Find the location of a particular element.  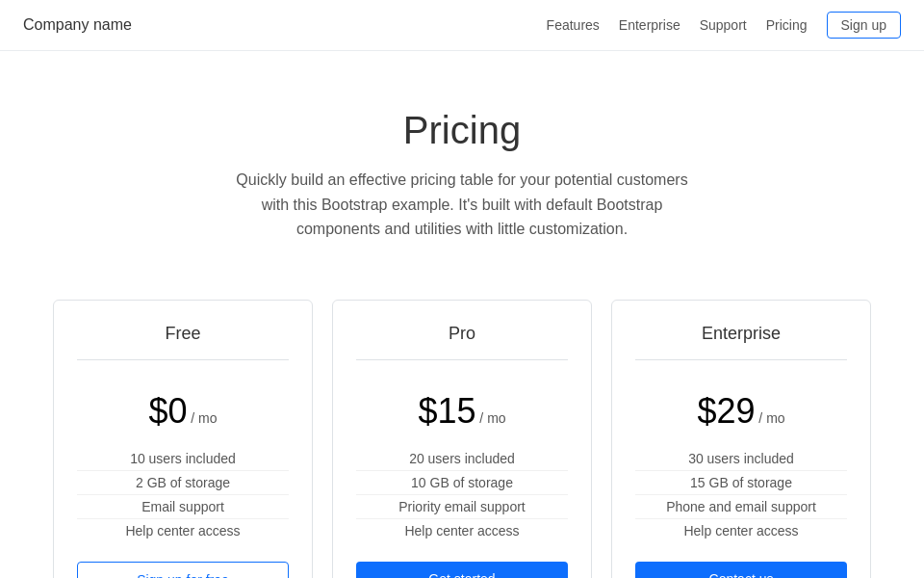

free-cta-button: Sign up for free is located at coordinates (183, 570).